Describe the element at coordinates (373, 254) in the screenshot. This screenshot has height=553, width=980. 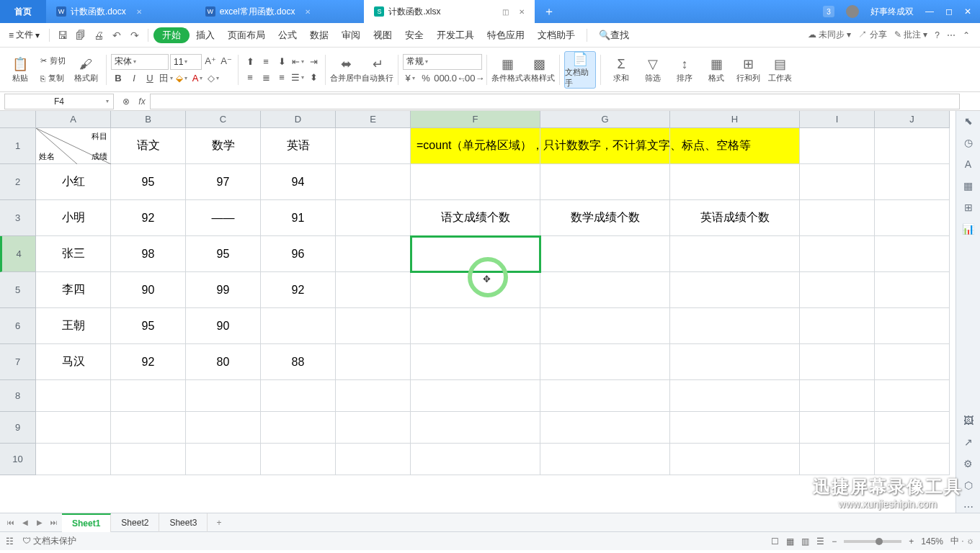
I see `cell-E4` at that location.